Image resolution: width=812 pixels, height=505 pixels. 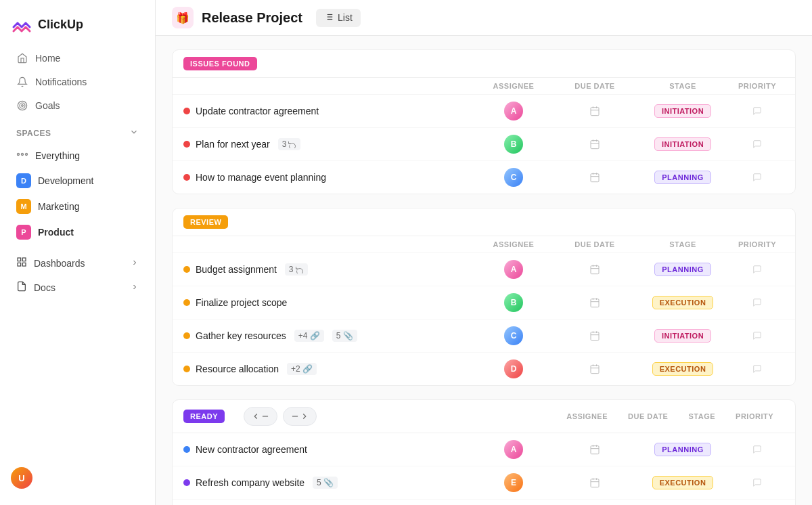 I want to click on col-headers-review: ASSIGNEE DUE DATE STAGE PRIORITY, so click(x=484, y=245).